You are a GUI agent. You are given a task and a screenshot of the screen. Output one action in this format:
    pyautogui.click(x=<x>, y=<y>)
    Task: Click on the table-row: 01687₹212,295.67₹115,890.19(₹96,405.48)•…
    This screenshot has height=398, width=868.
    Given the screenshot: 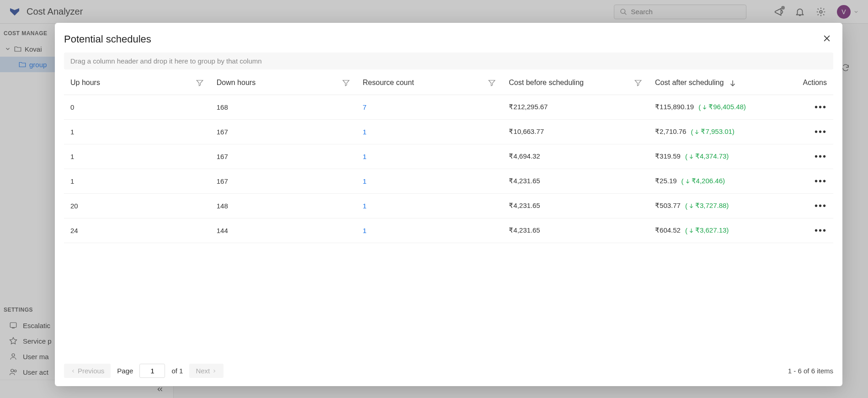 What is the action you would take?
    pyautogui.click(x=449, y=107)
    